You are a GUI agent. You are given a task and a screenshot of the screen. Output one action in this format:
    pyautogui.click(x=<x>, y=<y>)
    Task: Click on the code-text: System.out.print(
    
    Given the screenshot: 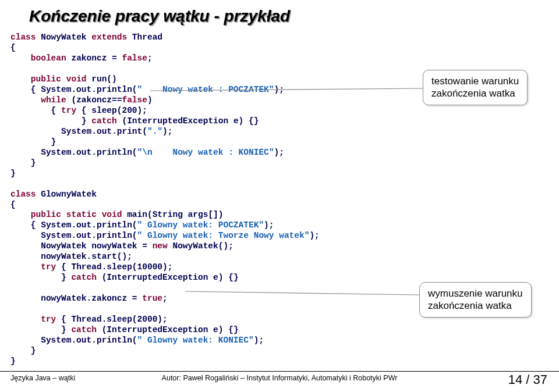 What is the action you would take?
    pyautogui.click(x=79, y=131)
    